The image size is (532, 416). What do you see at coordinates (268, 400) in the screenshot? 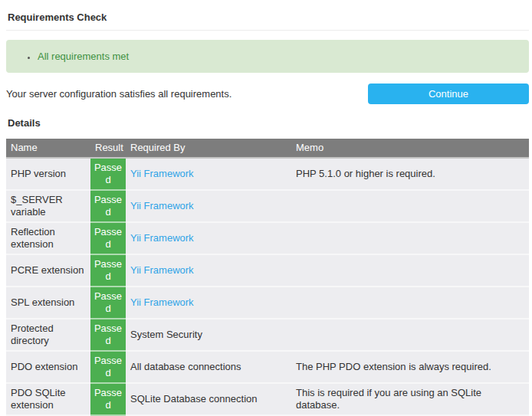
I see `table-row: PDO SQLite extension Passed SQLite Datab…` at bounding box center [268, 400].